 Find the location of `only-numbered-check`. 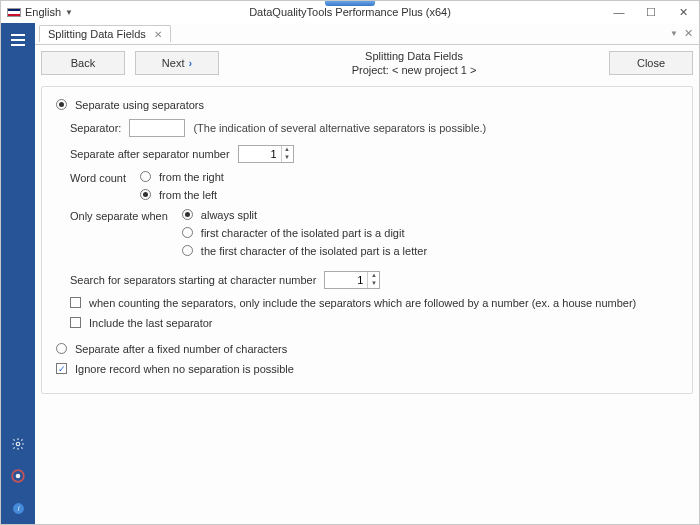

only-numbered-check is located at coordinates (76, 302).